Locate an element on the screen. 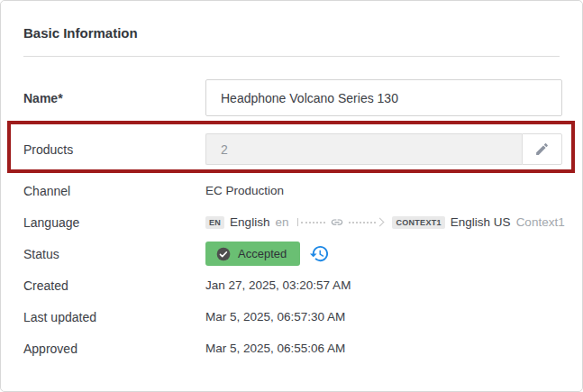 Image resolution: width=583 pixels, height=392 pixels. target-context-badge: CONTEXT1 is located at coordinates (418, 223).